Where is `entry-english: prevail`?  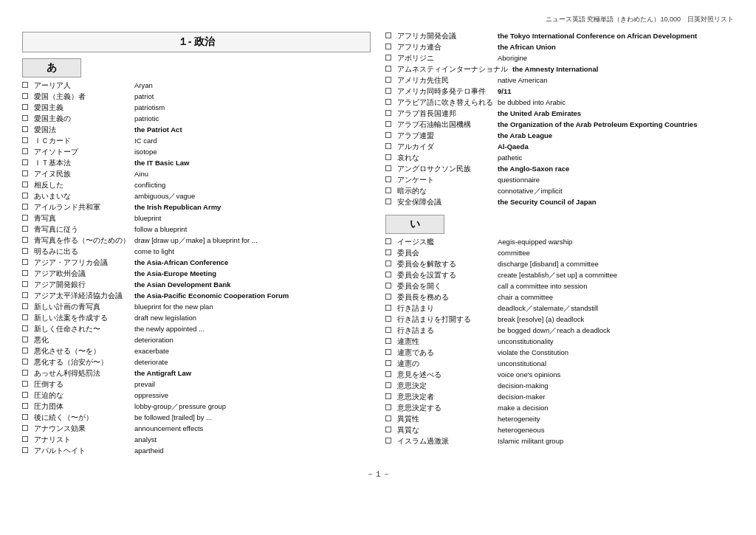 entry-english: prevail is located at coordinates (145, 384).